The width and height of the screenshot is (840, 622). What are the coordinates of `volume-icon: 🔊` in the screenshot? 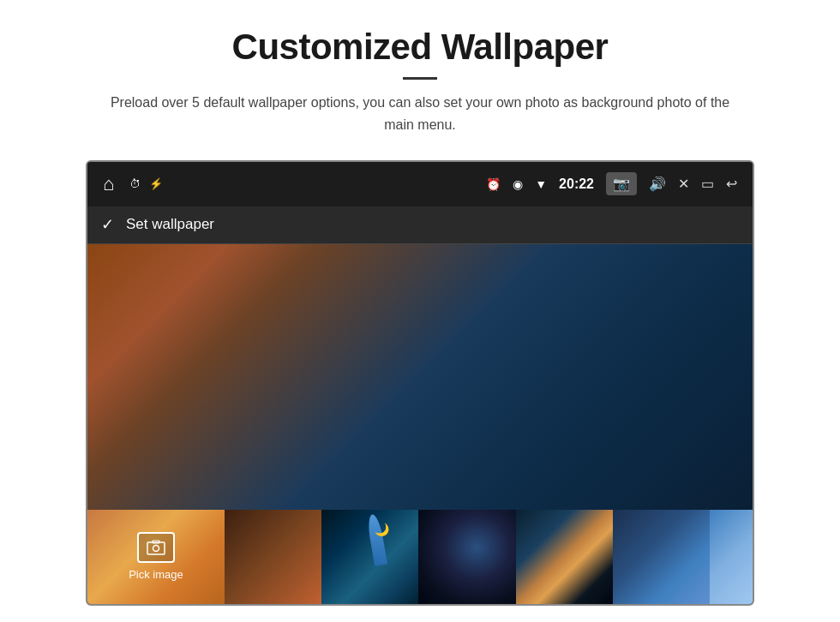 It's located at (657, 183).